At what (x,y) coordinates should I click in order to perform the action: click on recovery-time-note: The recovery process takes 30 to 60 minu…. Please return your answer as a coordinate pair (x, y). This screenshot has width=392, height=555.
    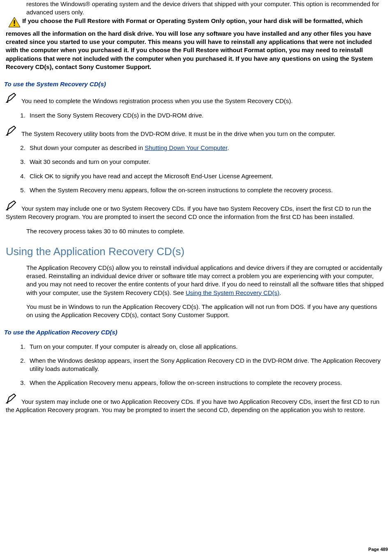
    Looking at the image, I should click on (205, 231).